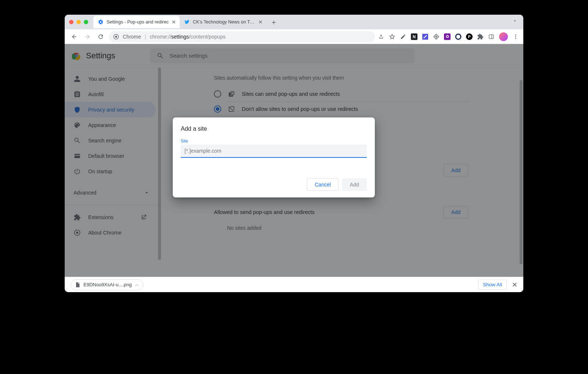 The width and height of the screenshot is (588, 374). Describe the element at coordinates (132, 37) in the screenshot. I see `url-chip: Chrome` at that location.